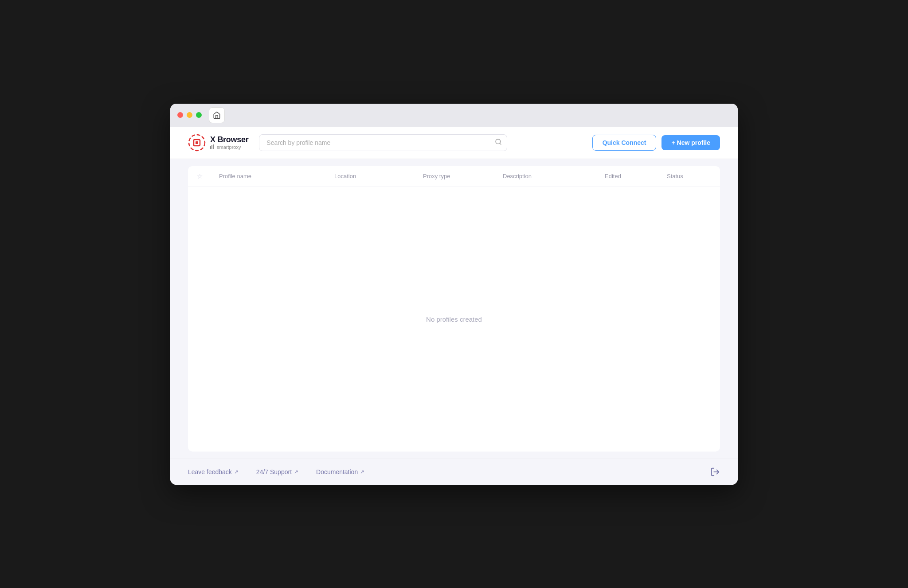 The width and height of the screenshot is (908, 588). What do you see at coordinates (180, 115) in the screenshot?
I see `close-button` at bounding box center [180, 115].